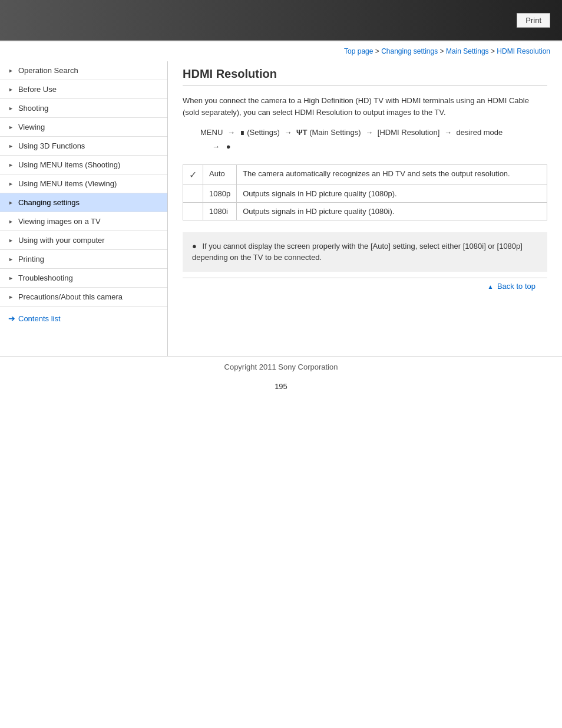 The width and height of the screenshot is (562, 728). I want to click on sidebar-item-3d-functions: ► Using 3D Functions, so click(84, 146).